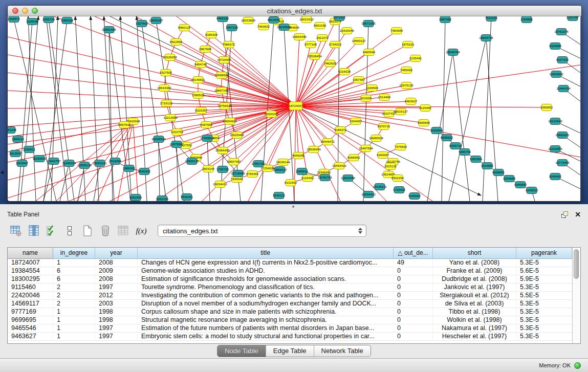 The height and width of the screenshot is (372, 588). I want to click on network-node: 10975887, so click(177, 144).